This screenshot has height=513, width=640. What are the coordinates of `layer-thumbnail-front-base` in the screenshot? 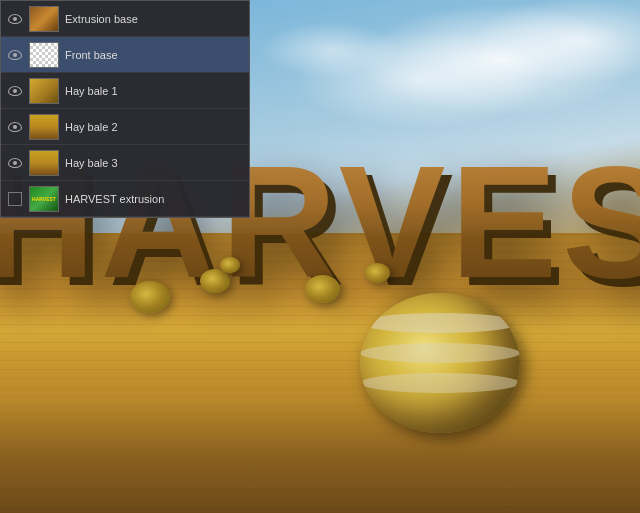 It's located at (44, 55).